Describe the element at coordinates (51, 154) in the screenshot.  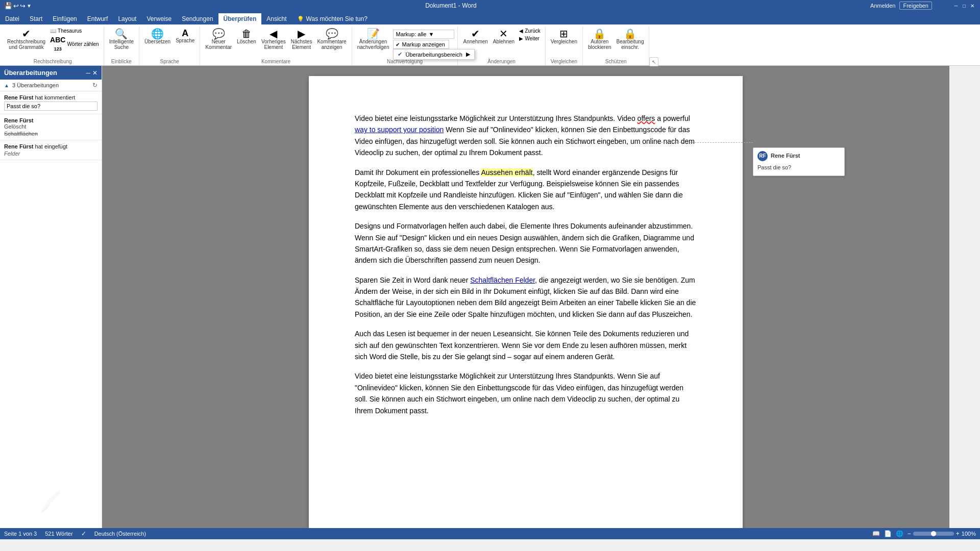
I see `revision-3-content: Felder` at that location.